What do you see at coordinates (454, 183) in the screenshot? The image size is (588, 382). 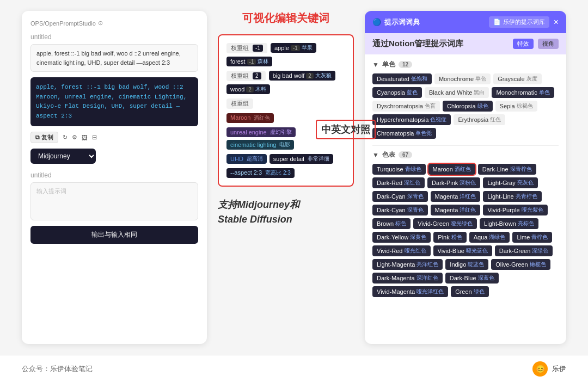 I see `tag-dark-pink: Dark-Pink 深粉色` at bounding box center [454, 183].